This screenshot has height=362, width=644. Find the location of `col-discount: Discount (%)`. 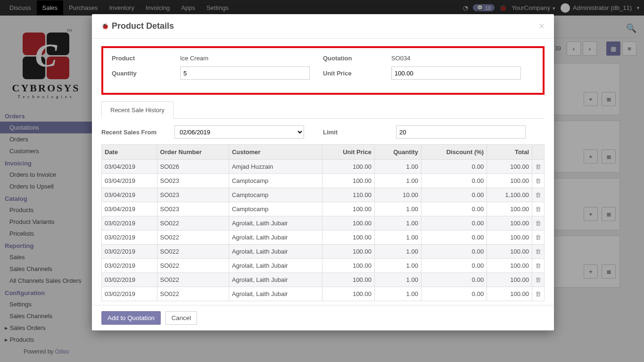

col-discount: Discount (%) is located at coordinates (454, 152).